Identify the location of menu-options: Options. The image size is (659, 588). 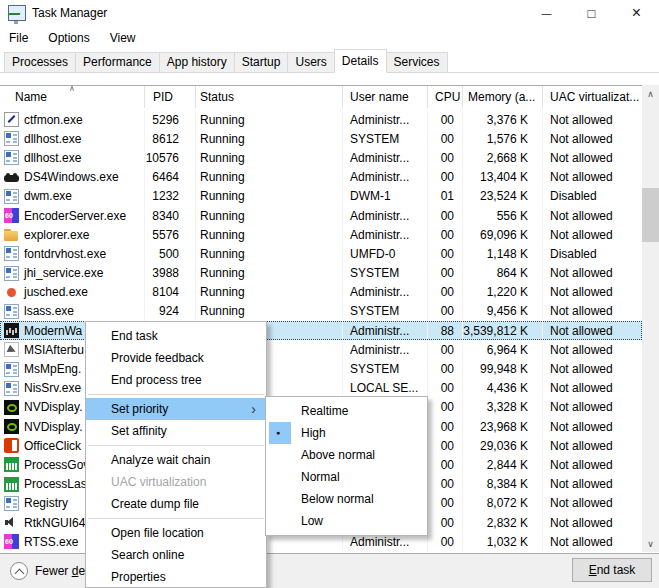
(73, 38).